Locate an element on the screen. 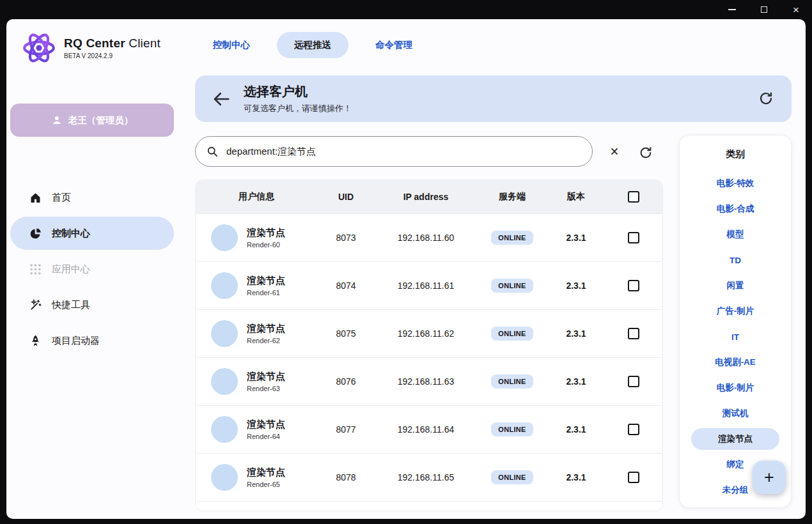 The width and height of the screenshot is (812, 524). search-icon is located at coordinates (212, 151).